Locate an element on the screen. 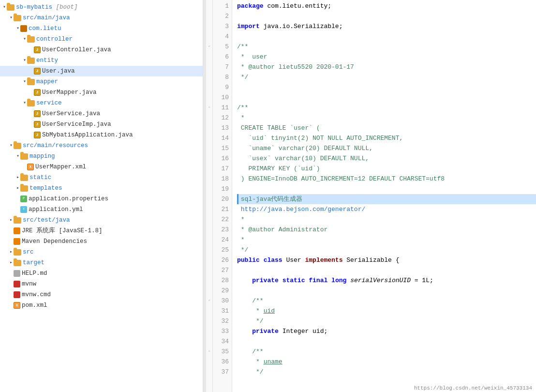 Image resolution: width=536 pixels, height=392 pixels. code-line-23: * @author Administrator is located at coordinates (387, 229).